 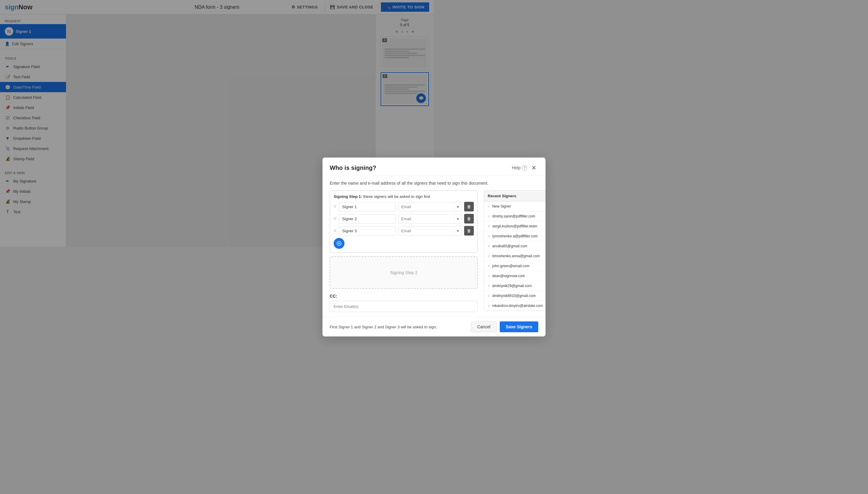 What do you see at coordinates (367, 231) in the screenshot?
I see `signer-3-name-input` at bounding box center [367, 231].